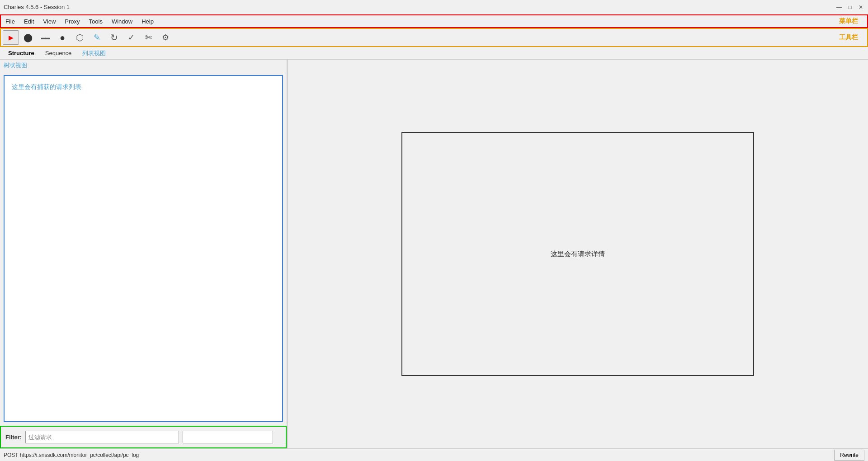  I want to click on menu-tools: Tools, so click(96, 22).